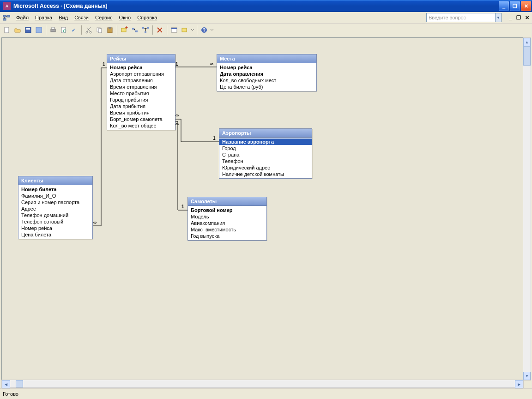  Describe the element at coordinates (55, 202) in the screenshot. I see `table-field: Серия и номер паспорта` at that location.